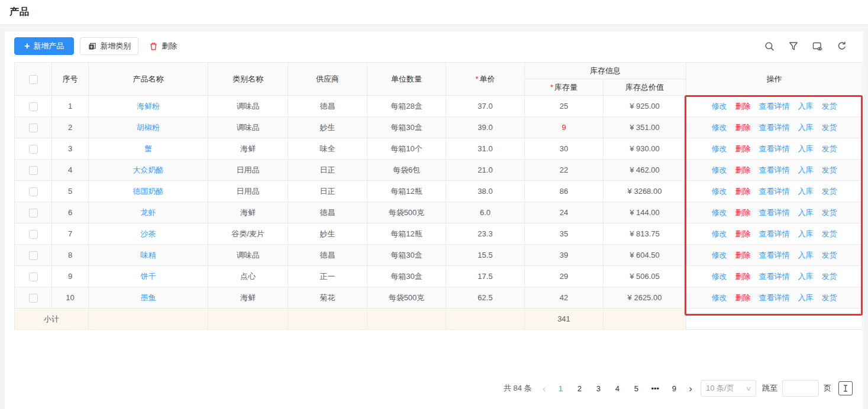 The image size is (868, 409). Describe the element at coordinates (846, 388) in the screenshot. I see `i-beam-icon` at that location.